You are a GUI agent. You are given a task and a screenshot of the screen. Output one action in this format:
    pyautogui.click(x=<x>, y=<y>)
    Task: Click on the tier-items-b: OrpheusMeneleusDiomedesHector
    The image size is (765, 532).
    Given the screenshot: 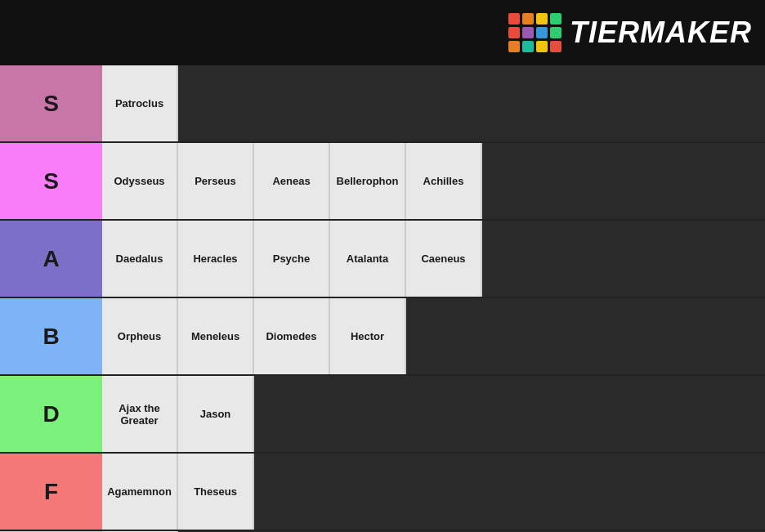 What is the action you would take?
    pyautogui.click(x=433, y=337)
    